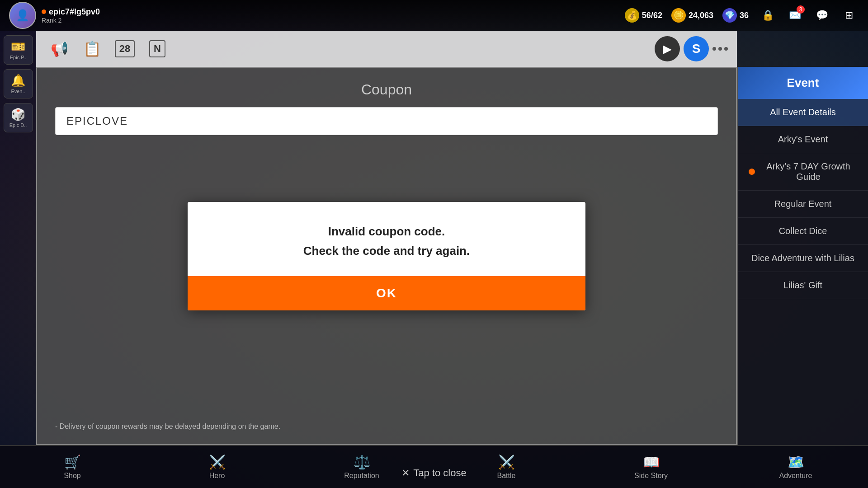 The image size is (868, 488). I want to click on tap-close-label: Tap to close, so click(439, 473).